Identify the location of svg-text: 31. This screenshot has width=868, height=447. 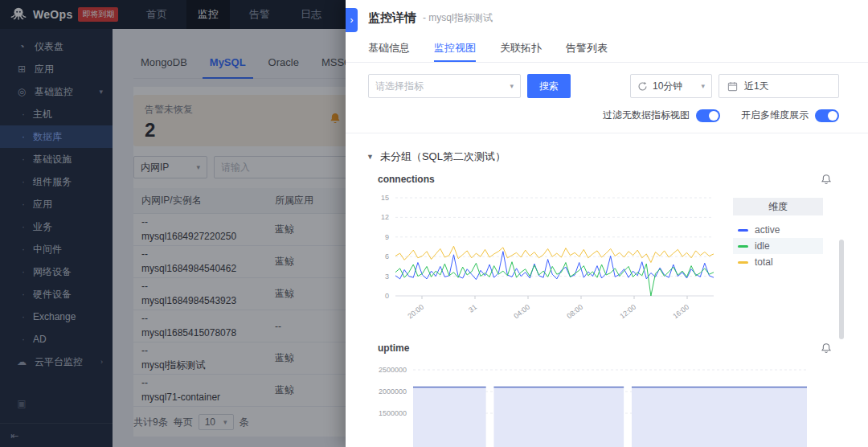
(473, 309).